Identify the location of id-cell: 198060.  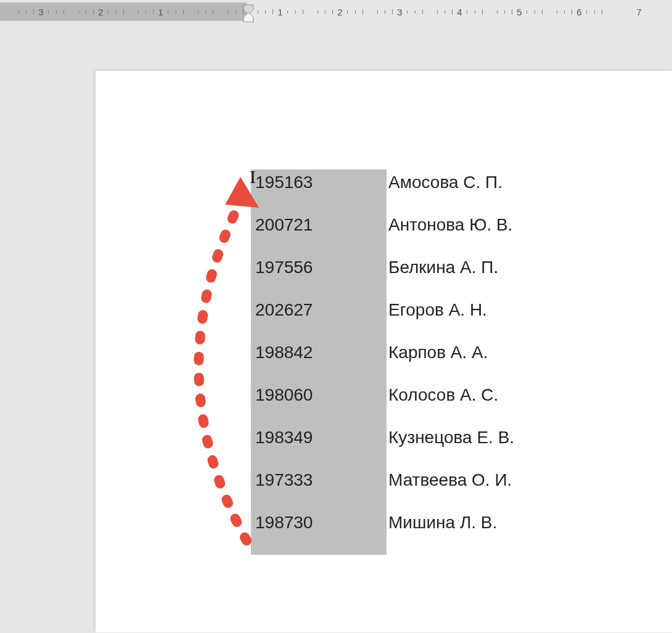
(321, 395).